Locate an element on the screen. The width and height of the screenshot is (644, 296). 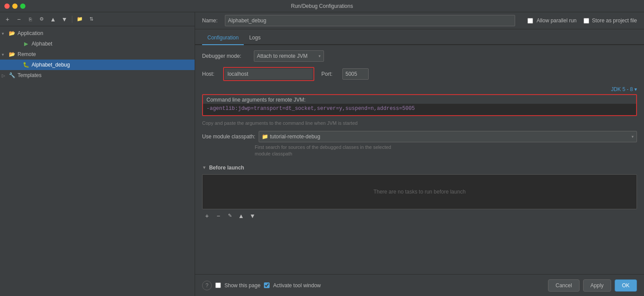
show-page-label: Show this page is located at coordinates (242, 285).